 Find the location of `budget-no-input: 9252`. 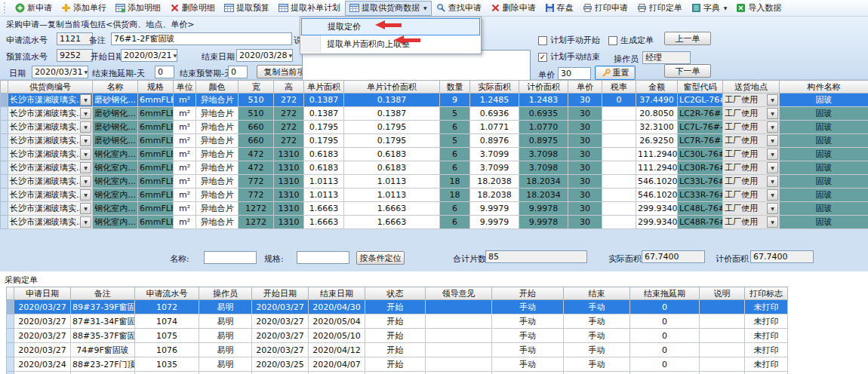

budget-no-input: 9252 is located at coordinates (75, 56).